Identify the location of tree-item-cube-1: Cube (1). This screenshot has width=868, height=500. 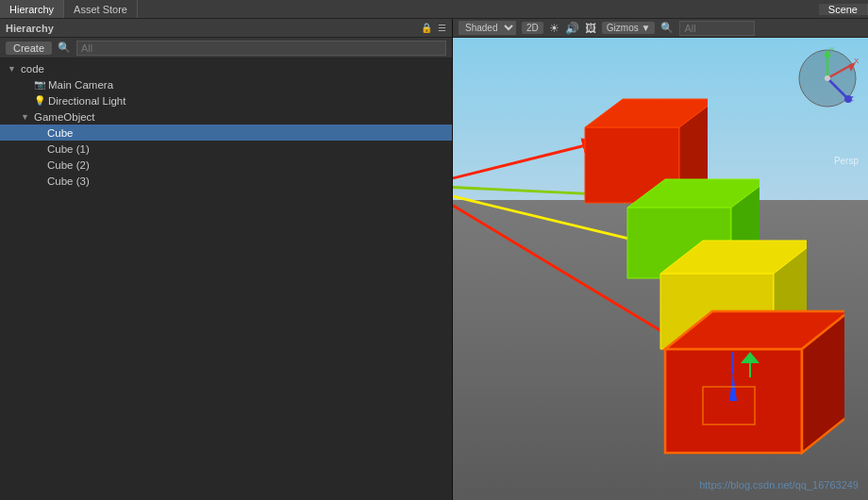
(226, 149).